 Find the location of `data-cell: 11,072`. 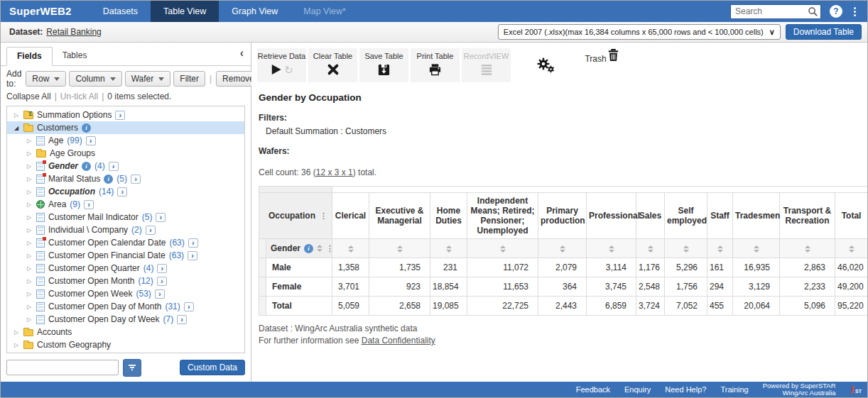

data-cell: 11,072 is located at coordinates (503, 268).